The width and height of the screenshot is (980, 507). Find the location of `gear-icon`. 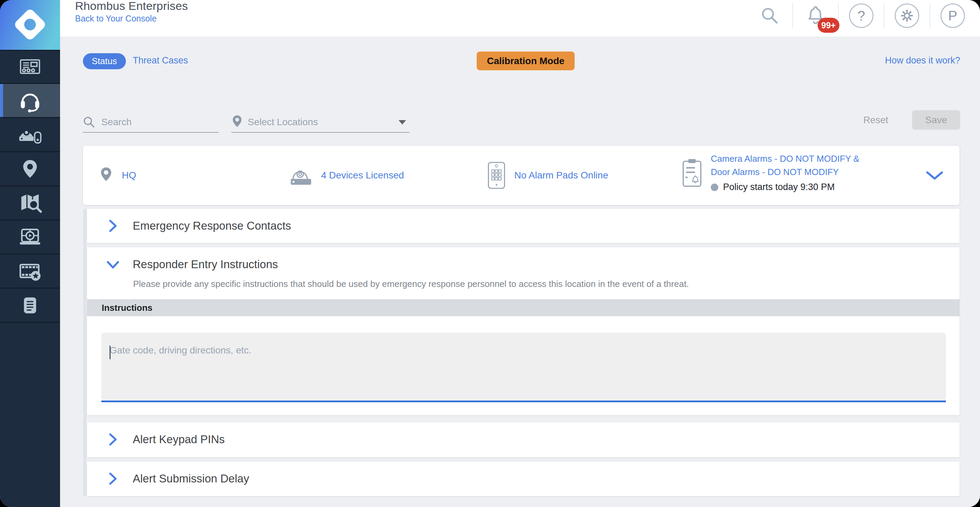

gear-icon is located at coordinates (907, 16).